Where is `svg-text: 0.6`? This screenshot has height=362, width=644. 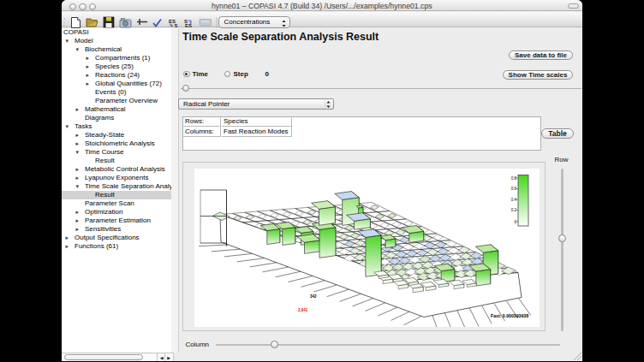 svg-text: 0.6 is located at coordinates (514, 188).